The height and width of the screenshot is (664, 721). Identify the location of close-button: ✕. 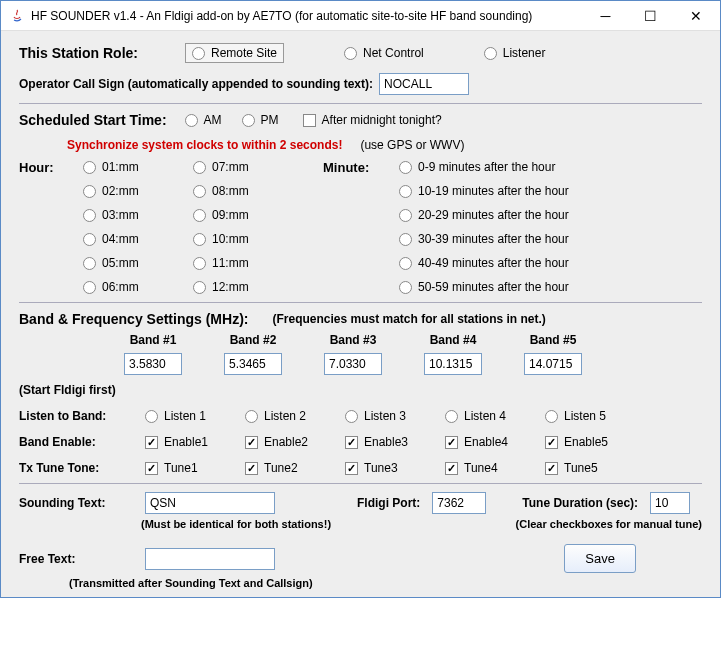
(696, 16).